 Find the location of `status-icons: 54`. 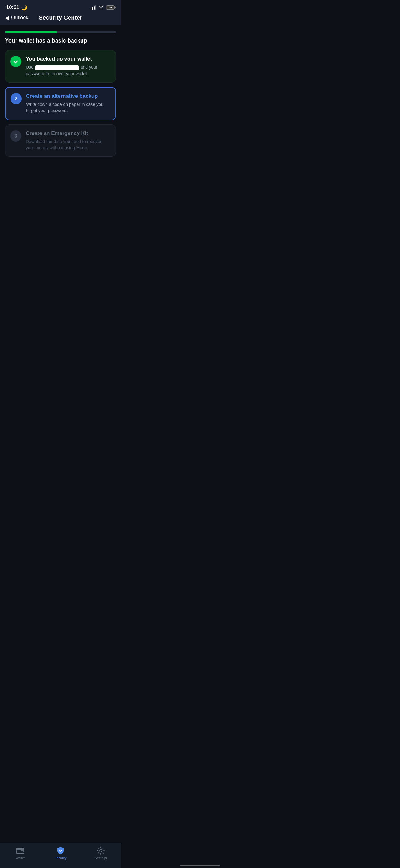

status-icons: 54 is located at coordinates (103, 7).